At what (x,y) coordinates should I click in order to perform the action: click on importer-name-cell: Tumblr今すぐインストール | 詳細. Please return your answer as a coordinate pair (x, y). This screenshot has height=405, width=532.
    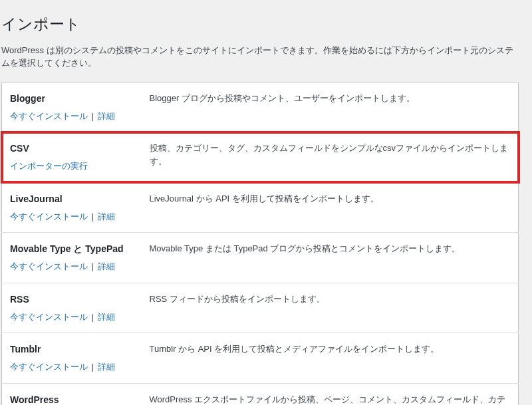
    Looking at the image, I should click on (72, 358).